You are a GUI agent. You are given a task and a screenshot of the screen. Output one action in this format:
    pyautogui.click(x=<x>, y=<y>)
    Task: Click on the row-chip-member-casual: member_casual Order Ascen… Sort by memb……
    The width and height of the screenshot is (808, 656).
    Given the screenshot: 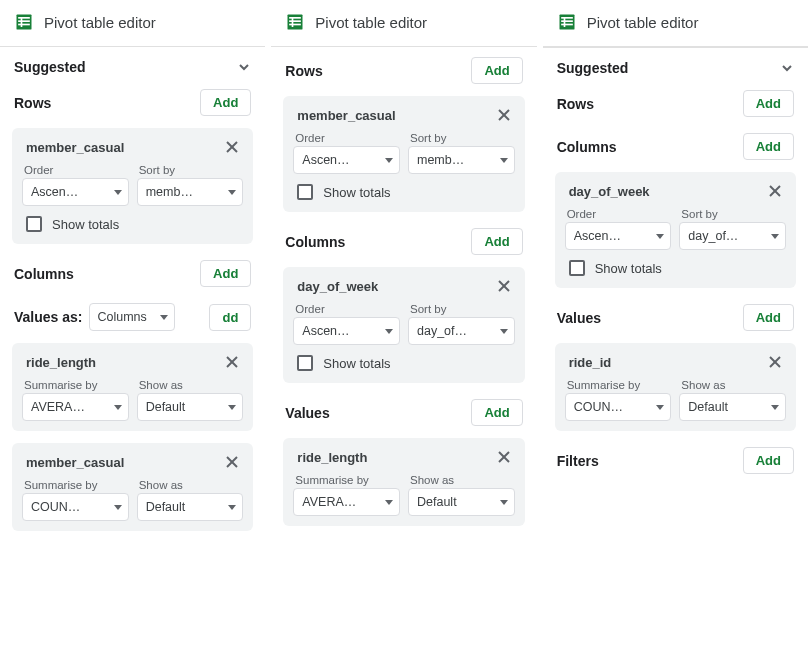 What is the action you would take?
    pyautogui.click(x=132, y=186)
    